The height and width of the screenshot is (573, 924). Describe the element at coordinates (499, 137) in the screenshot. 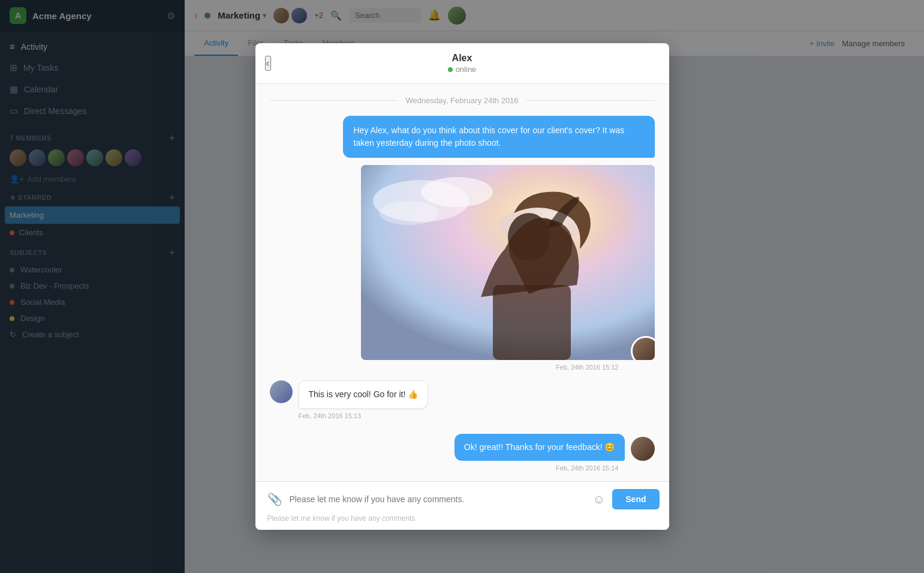

I see `msg-1-bubble: Hey Alex, what do you think about this c…` at that location.